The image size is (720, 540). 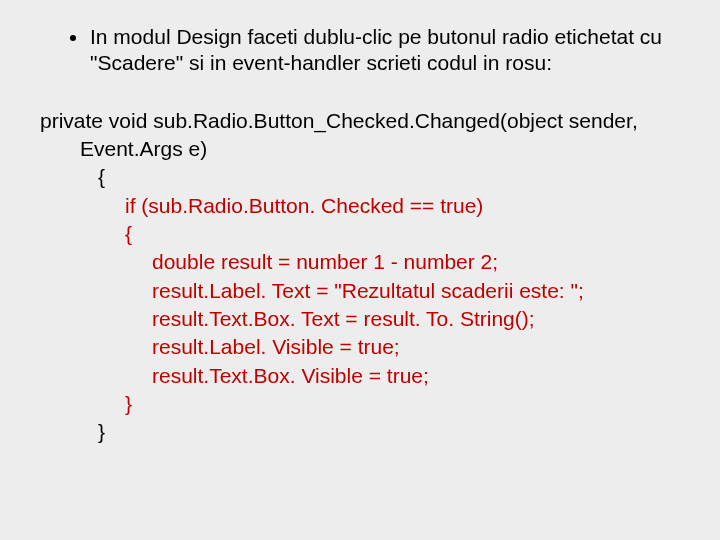 What do you see at coordinates (380, 149) in the screenshot?
I see `code-signature-line-2: Event.Args e)` at bounding box center [380, 149].